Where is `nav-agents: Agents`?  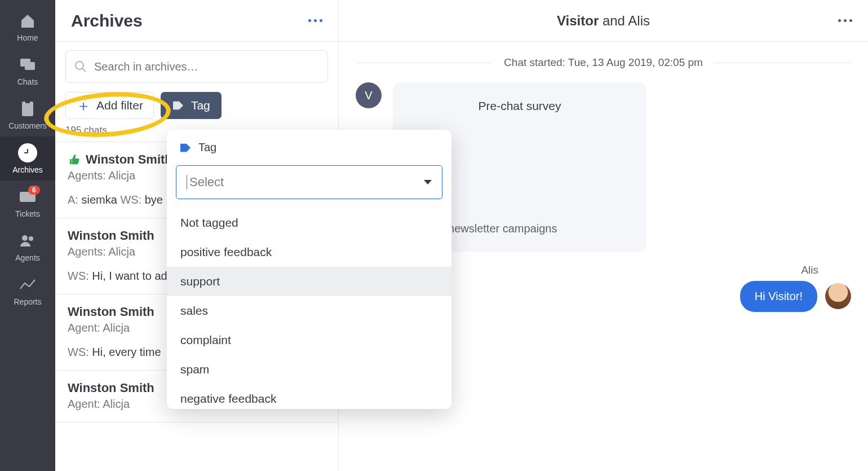 nav-agents: Agents is located at coordinates (28, 246).